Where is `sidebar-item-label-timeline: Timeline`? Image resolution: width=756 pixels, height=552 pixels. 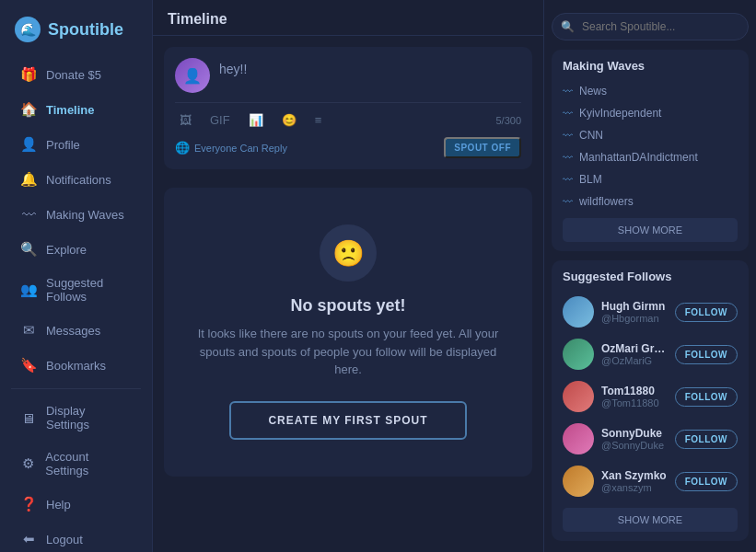 sidebar-item-label-timeline: Timeline is located at coordinates (70, 110).